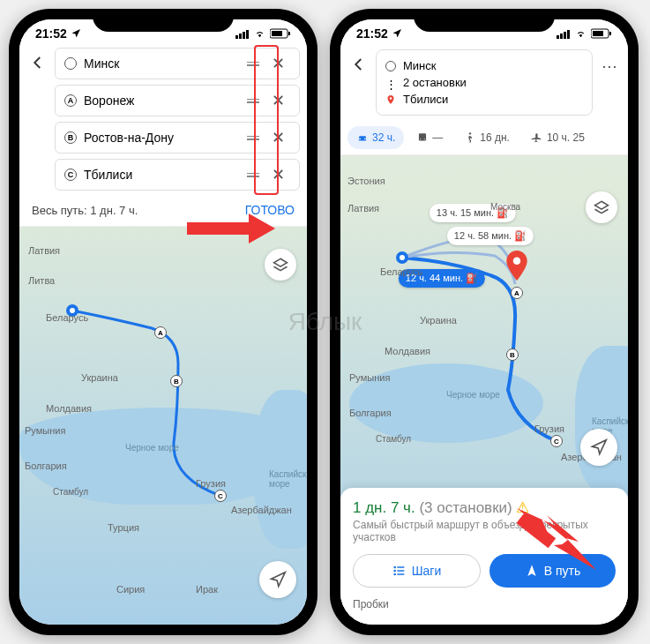 The image size is (650, 644). I want to click on notch, so click(484, 20).